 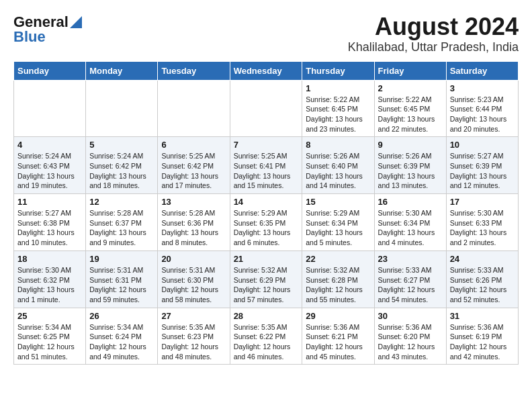 I want to click on logo-blue: Blue, so click(x=30, y=37).